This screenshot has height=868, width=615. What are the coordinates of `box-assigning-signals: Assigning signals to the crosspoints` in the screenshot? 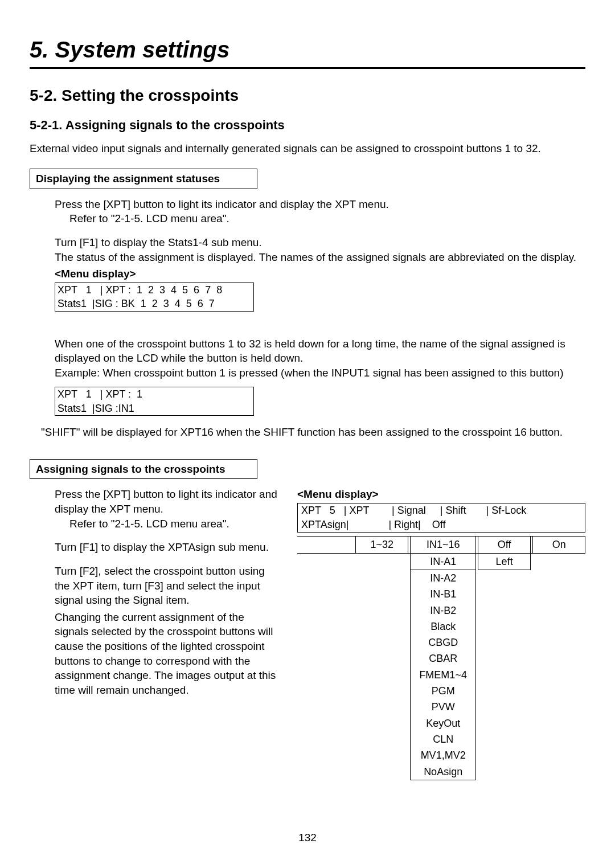 It's located at (144, 469).